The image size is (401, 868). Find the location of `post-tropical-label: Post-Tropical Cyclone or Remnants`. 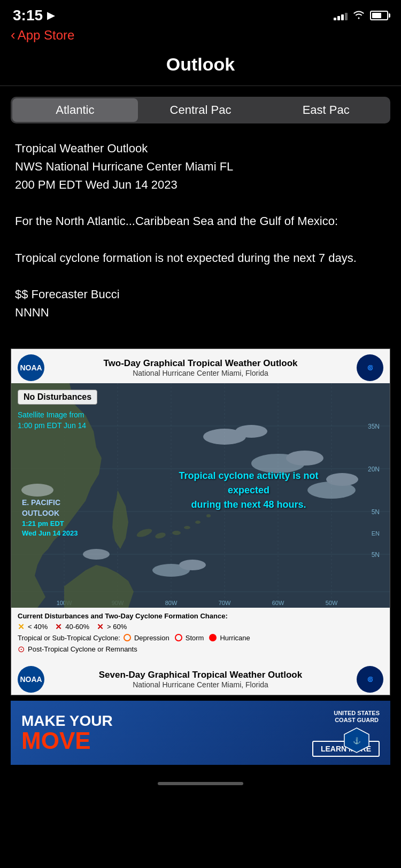

post-tropical-label: Post-Tropical Cyclone or Remnants is located at coordinates (82, 649).